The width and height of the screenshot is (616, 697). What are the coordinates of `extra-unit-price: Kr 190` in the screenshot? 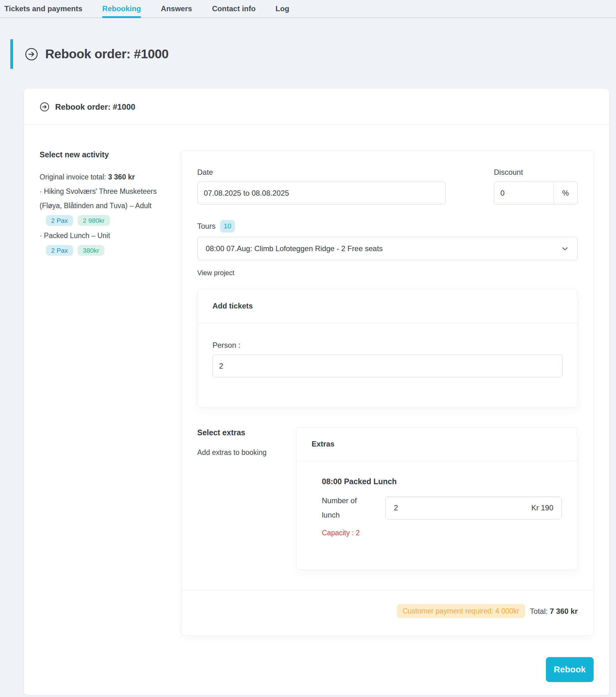 It's located at (542, 508).